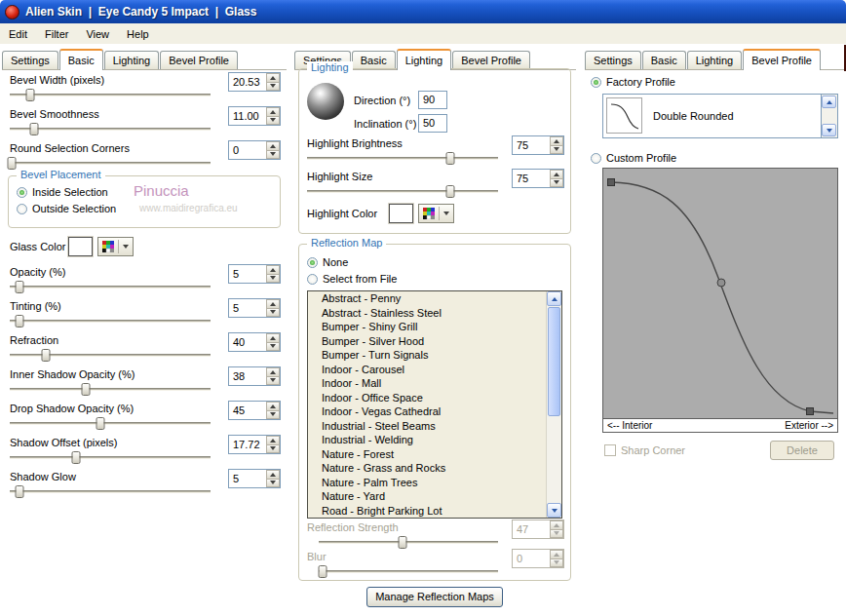  I want to click on radio-select-from-file: Select from File, so click(352, 279).